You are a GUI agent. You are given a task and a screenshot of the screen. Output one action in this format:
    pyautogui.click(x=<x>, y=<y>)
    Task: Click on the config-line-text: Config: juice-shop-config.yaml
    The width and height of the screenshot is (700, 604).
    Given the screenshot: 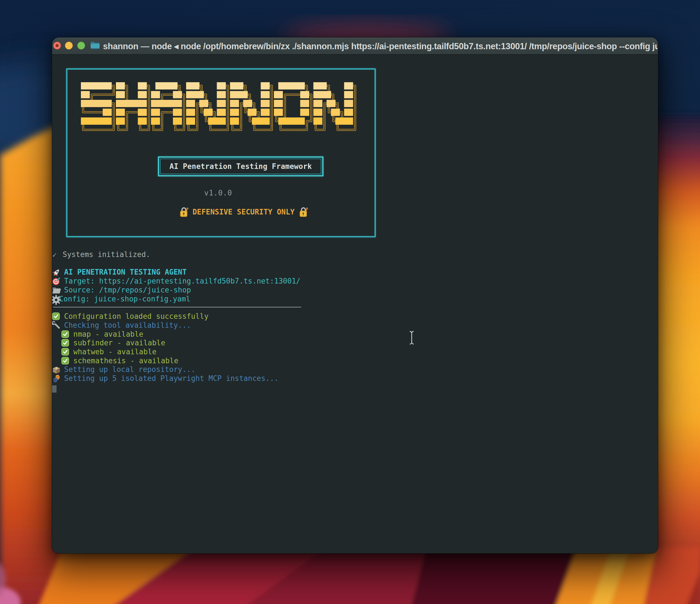 What is the action you would take?
    pyautogui.click(x=125, y=299)
    